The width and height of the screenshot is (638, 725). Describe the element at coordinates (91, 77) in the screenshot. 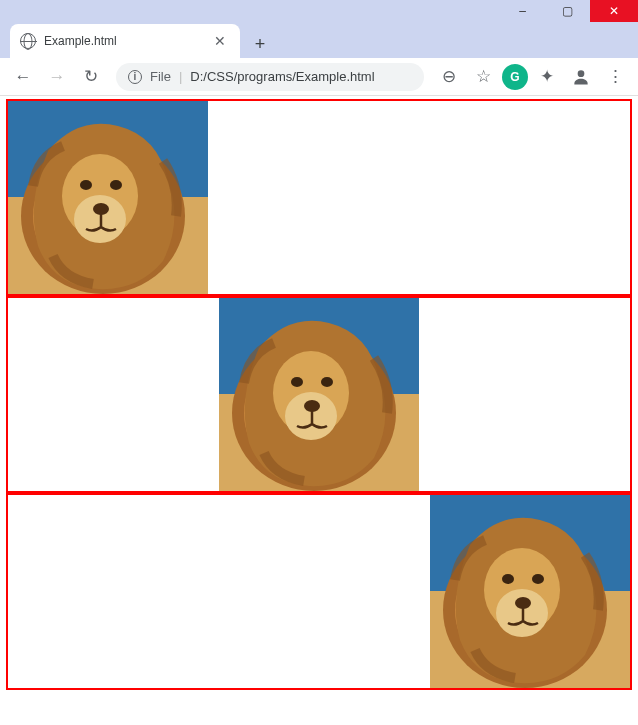

I see `reload-button: ↻` at that location.